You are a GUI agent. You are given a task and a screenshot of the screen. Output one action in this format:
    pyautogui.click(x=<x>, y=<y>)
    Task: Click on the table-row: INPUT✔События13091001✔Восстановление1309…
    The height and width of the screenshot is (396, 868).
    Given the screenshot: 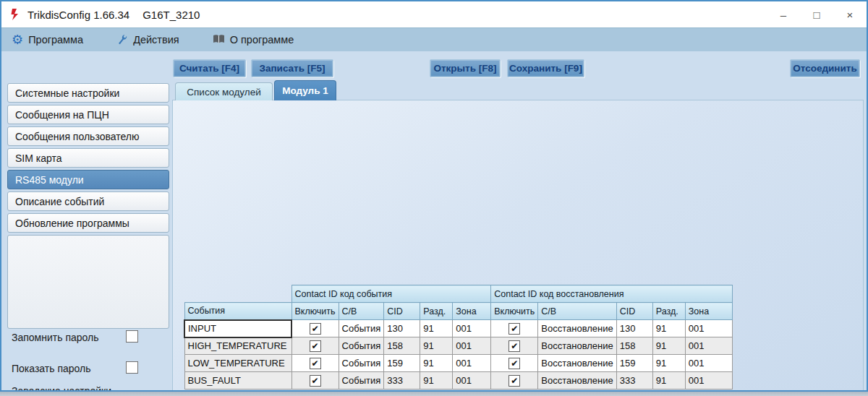 What is the action you would take?
    pyautogui.click(x=459, y=329)
    